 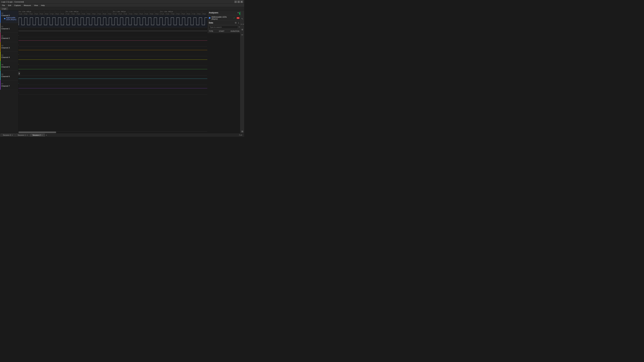 I want to click on analyzer-red-badge: PD, so click(x=238, y=18).